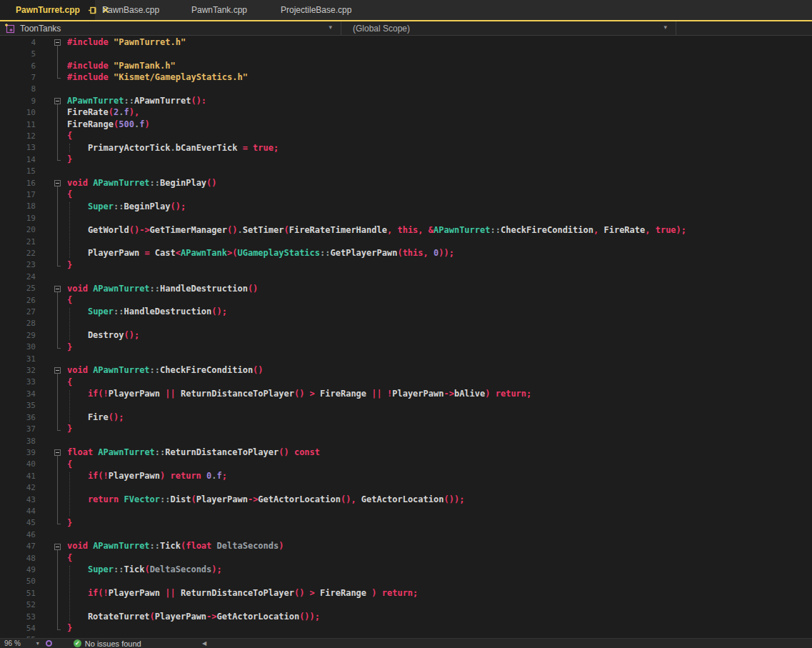 The height and width of the screenshot is (648, 812). What do you see at coordinates (406, 194) in the screenshot?
I see `code-line: 17{` at bounding box center [406, 194].